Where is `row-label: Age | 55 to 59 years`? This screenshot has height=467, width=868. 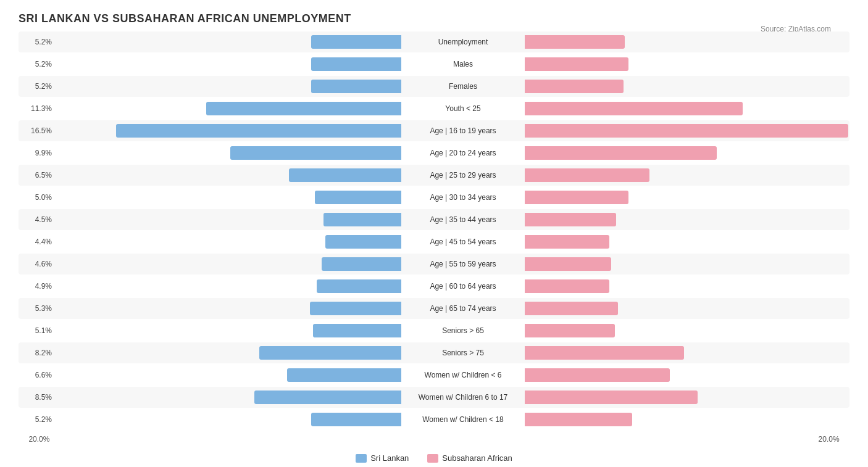
row-label: Age | 55 to 59 years is located at coordinates (463, 264).